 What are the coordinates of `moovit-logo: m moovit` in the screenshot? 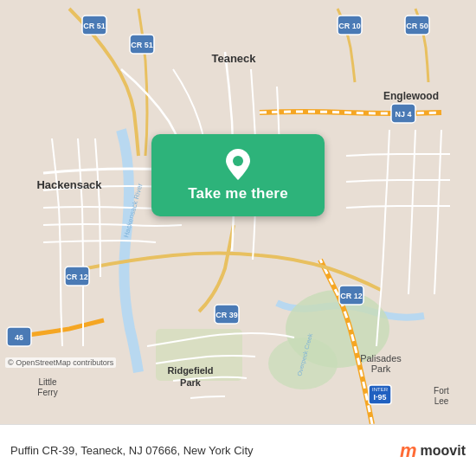 It's located at (433, 451).